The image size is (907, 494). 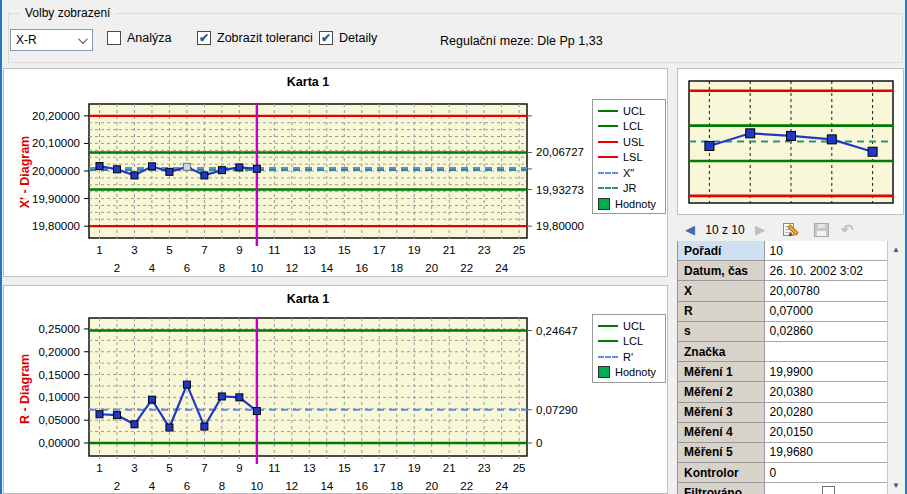 I want to click on row-header: Kontrolor, so click(x=722, y=473).